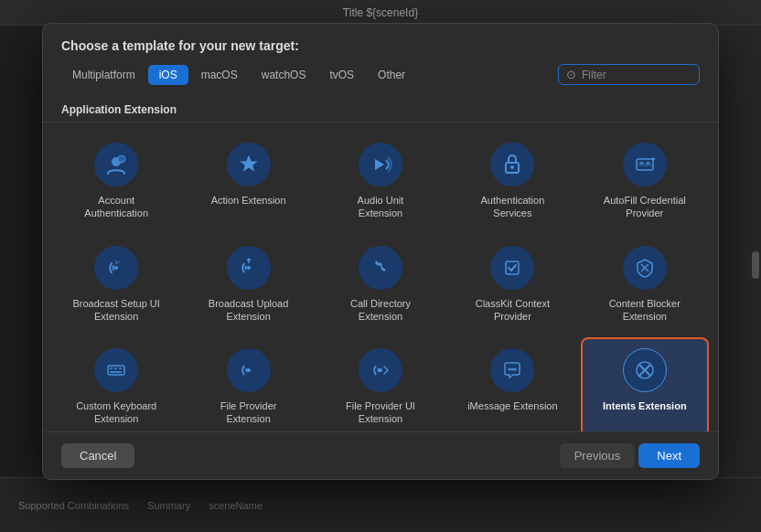  I want to click on tab-other: Other, so click(391, 75).